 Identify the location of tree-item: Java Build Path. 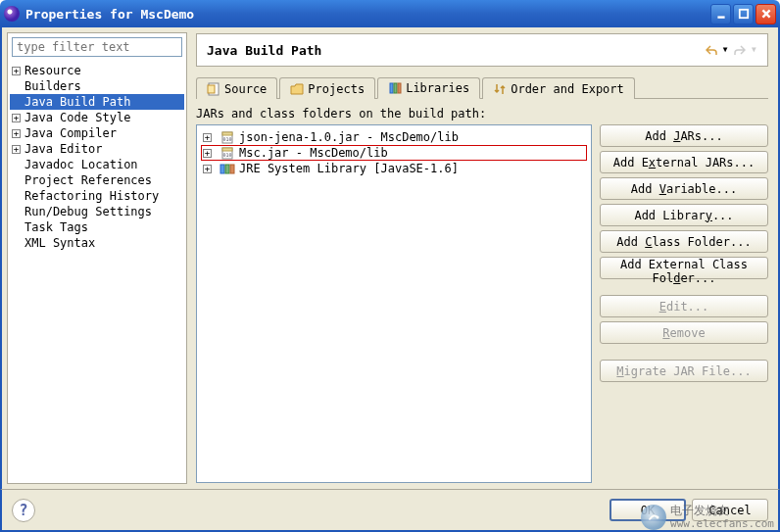
(97, 102).